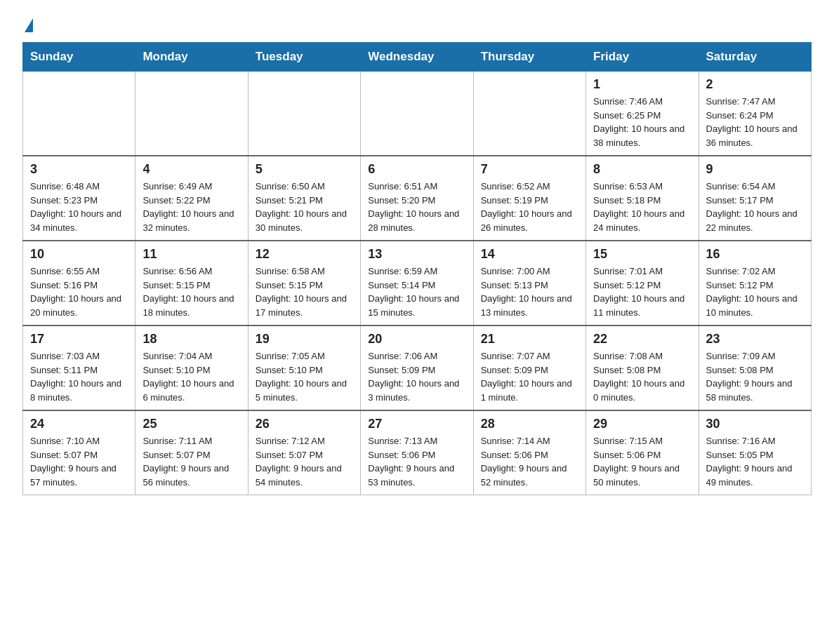  What do you see at coordinates (642, 340) in the screenshot?
I see `day-number: 22` at bounding box center [642, 340].